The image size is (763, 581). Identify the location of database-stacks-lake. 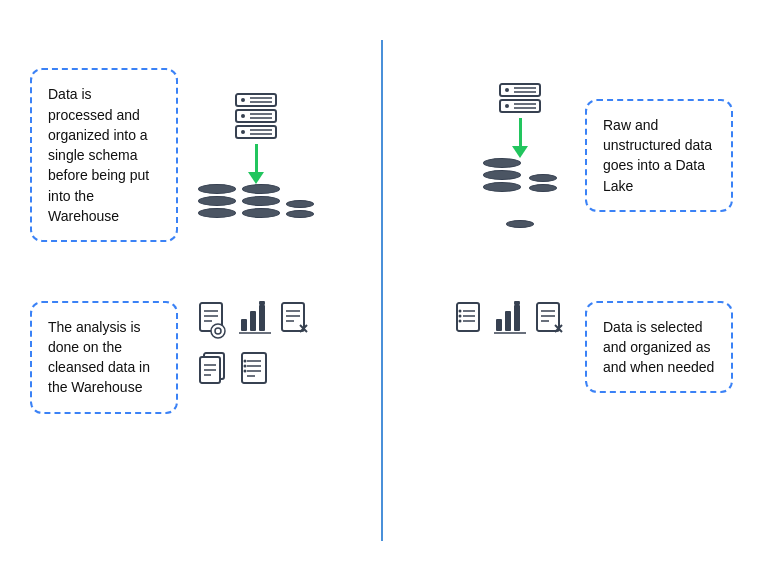
(520, 193).